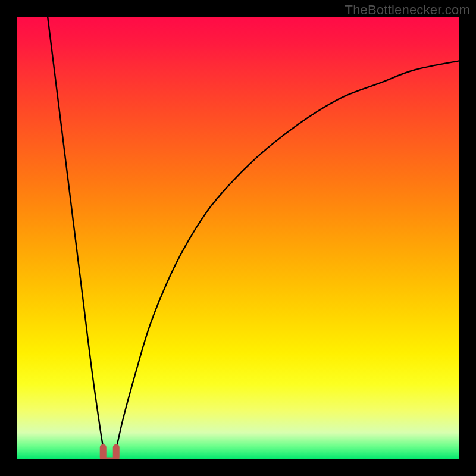  Describe the element at coordinates (76, 238) in the screenshot. I see `curve-left-branch` at that location.